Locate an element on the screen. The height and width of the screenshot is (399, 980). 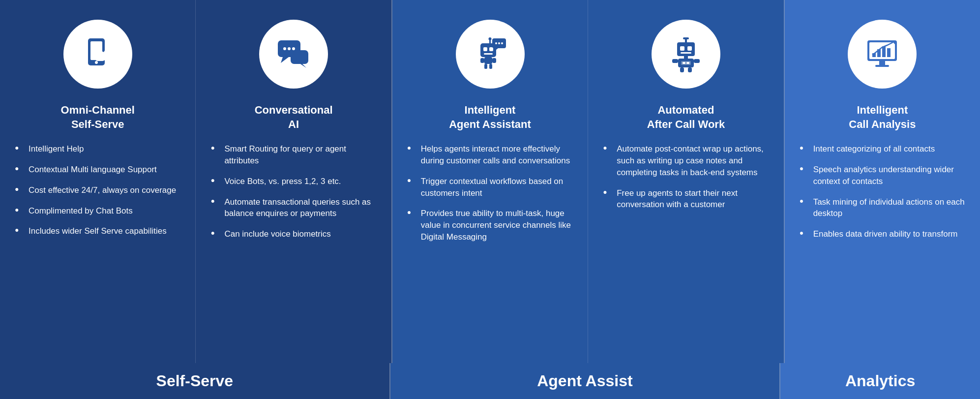
bullet-item: Enables data driven ability to transform is located at coordinates (882, 234).